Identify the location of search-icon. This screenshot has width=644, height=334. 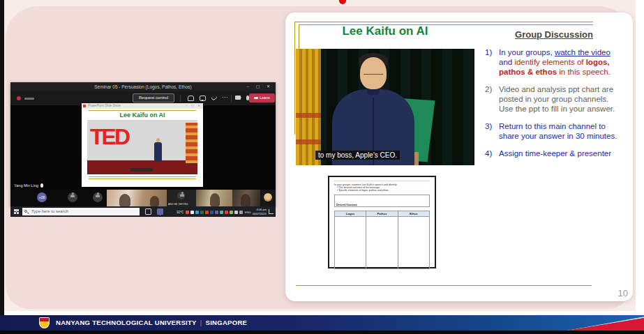
(26, 211).